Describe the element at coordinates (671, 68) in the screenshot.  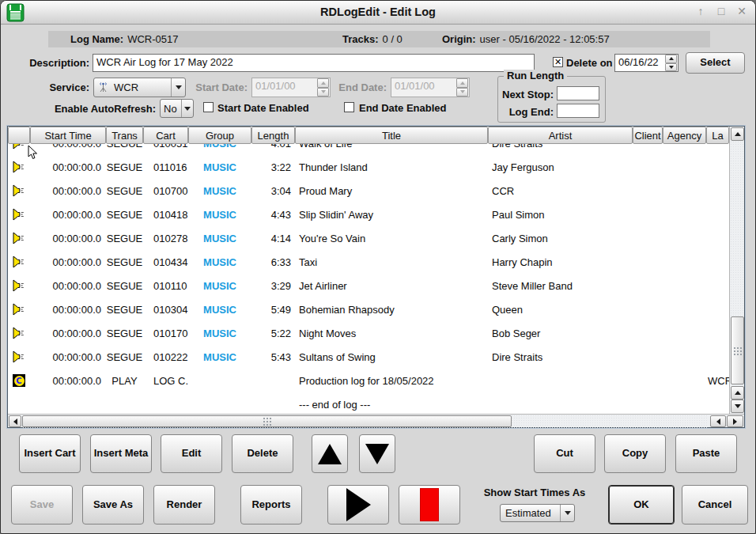
I see `spinner-down-button` at that location.